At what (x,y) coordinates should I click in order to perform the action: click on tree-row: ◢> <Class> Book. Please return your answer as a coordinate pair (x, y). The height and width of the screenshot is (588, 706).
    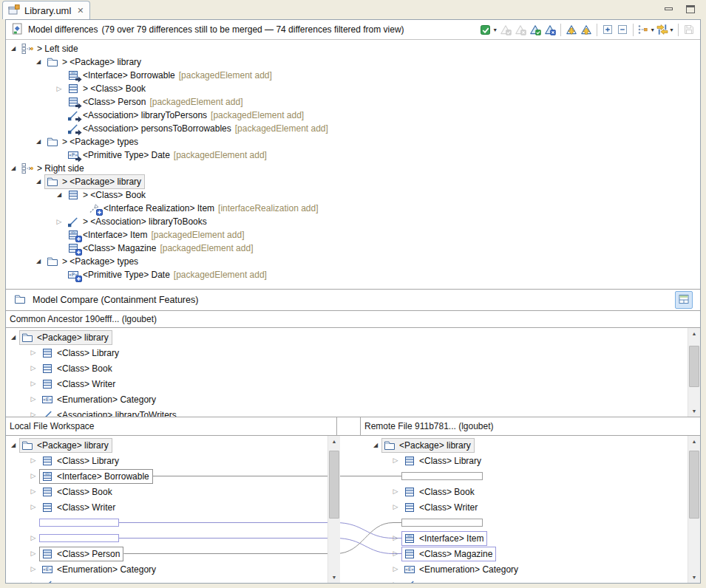
    Looking at the image, I should click on (353, 195).